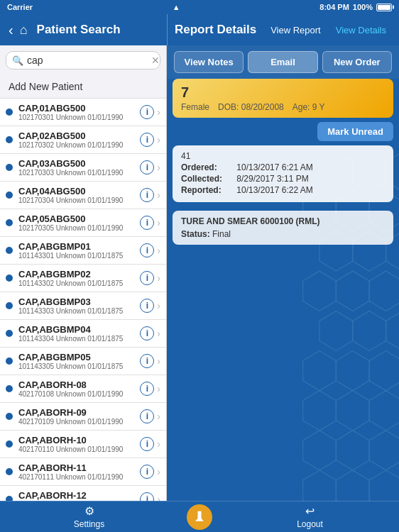 The width and height of the screenshot is (399, 532). I want to click on logout-icon: ↩, so click(310, 511).